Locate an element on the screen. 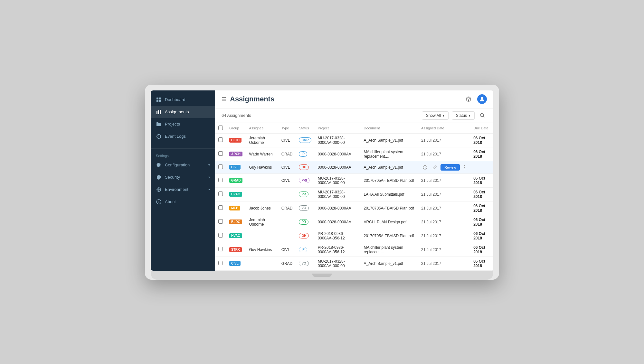 The image size is (644, 364). select-all-header is located at coordinates (221, 128).